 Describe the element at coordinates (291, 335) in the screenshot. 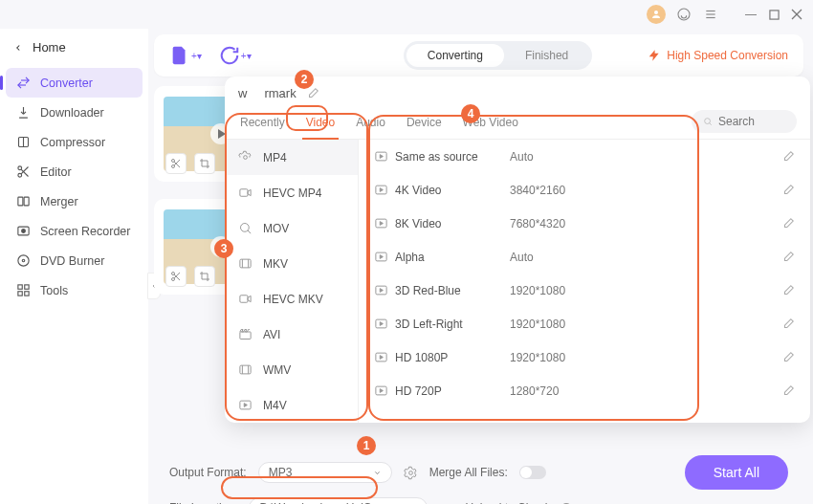

I see `format-avi: AVI` at that location.